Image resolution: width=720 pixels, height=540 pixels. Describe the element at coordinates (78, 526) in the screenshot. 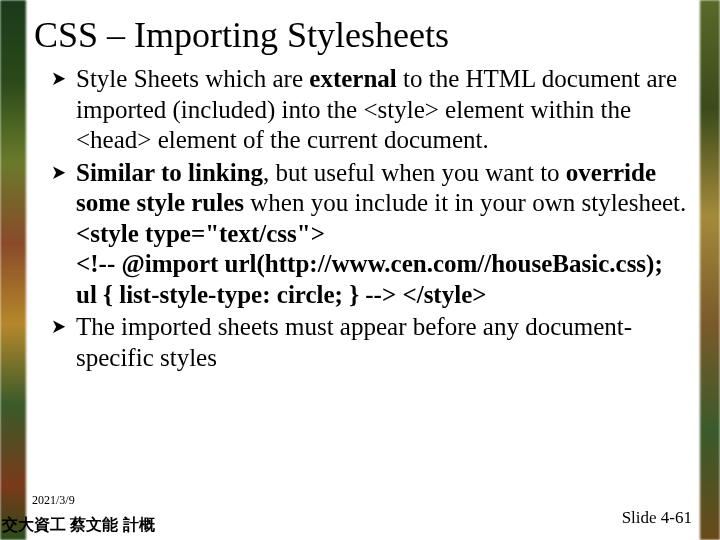

I see `footer-author: 交大資工 蔡文能 計概` at that location.